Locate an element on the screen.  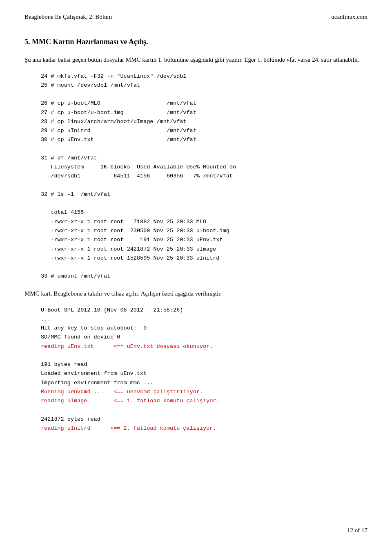
section-title: 5. MMC Kartın Hazırlanması ve Açılış. is located at coordinates (196, 42).